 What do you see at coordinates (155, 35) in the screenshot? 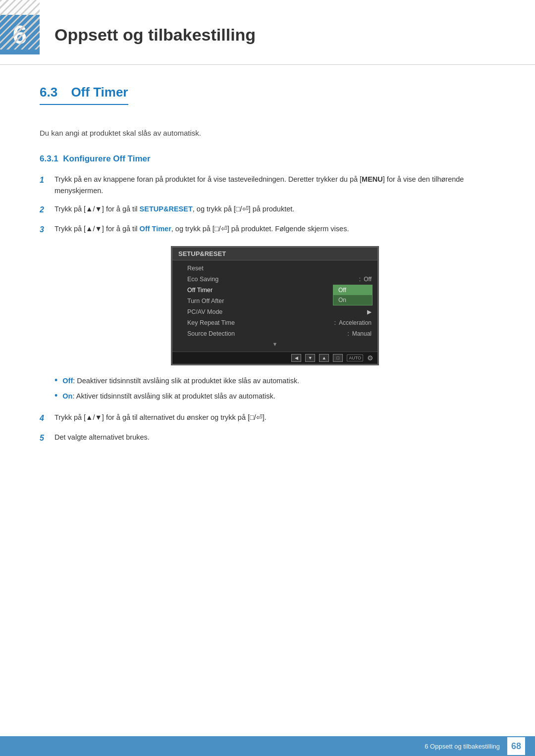
I see `chapter-title: Oppsett og tilbakestilling` at bounding box center [155, 35].